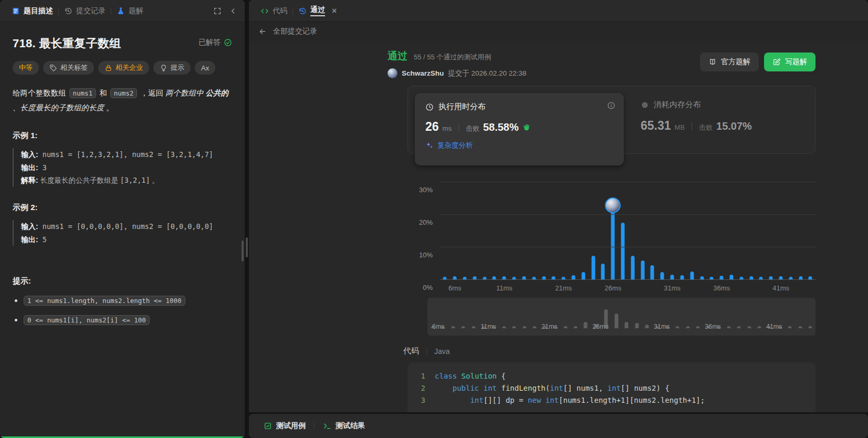 The width and height of the screenshot is (868, 438). Describe the element at coordinates (217, 11) in the screenshot. I see `expand-icon` at that location.